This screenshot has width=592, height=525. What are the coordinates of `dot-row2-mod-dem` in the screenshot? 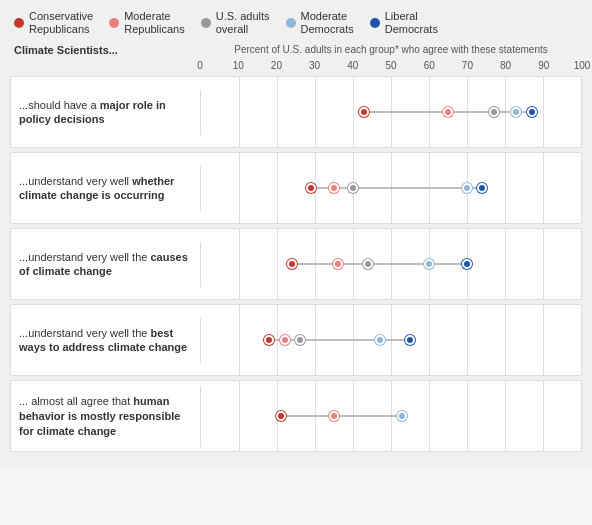 It's located at (467, 188).